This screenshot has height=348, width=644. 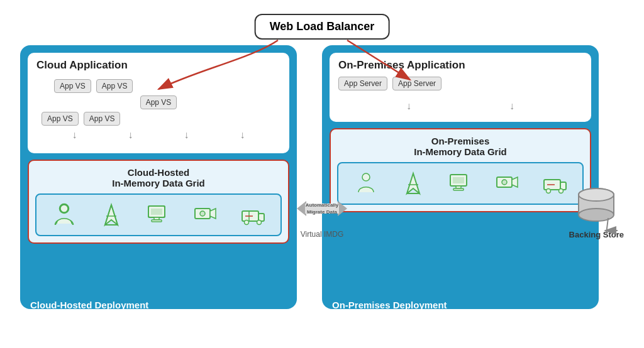 What do you see at coordinates (322, 214) in the screenshot?
I see `migration-area: Automatically Migrate Data Virtual IMDG` at bounding box center [322, 214].